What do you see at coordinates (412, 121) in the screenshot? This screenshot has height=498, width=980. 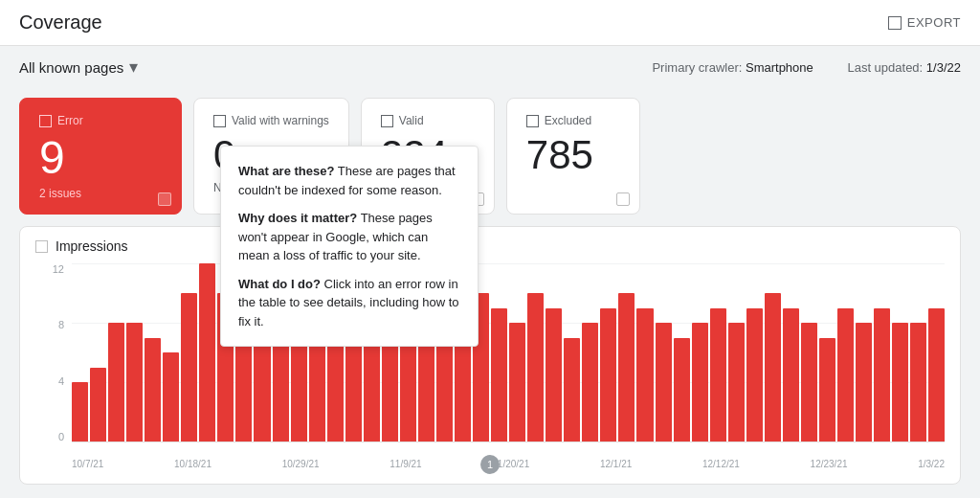 I see `valid-label: Valid` at bounding box center [412, 121].